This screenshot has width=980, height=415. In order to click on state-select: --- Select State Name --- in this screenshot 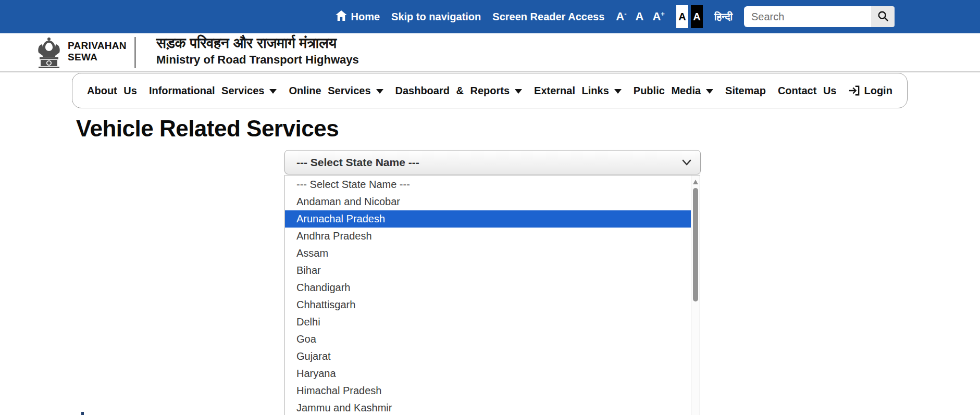, I will do `click(493, 162)`.